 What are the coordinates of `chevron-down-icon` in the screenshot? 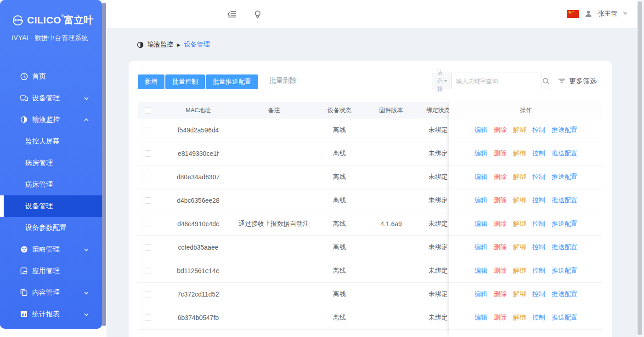 It's located at (446, 81).